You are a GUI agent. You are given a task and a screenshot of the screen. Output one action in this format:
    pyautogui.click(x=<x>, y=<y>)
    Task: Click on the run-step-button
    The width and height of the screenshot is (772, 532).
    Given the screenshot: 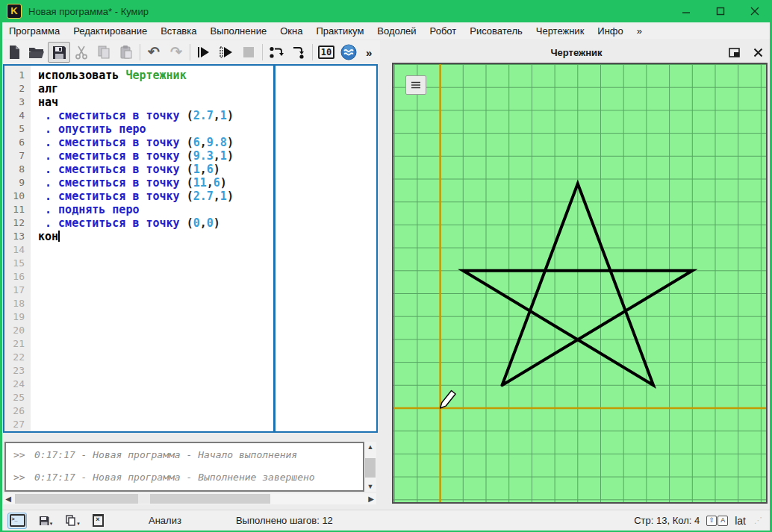 What is the action you would take?
    pyautogui.click(x=226, y=52)
    